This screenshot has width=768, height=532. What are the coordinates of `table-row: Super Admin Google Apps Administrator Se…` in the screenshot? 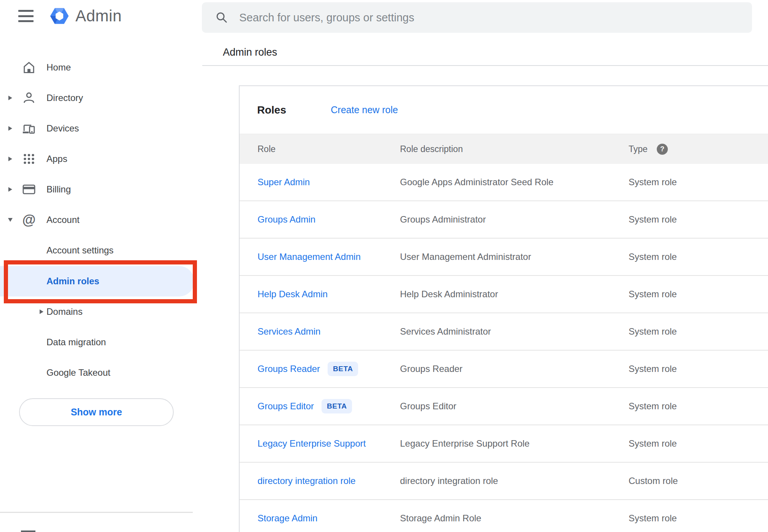 It's located at (504, 183).